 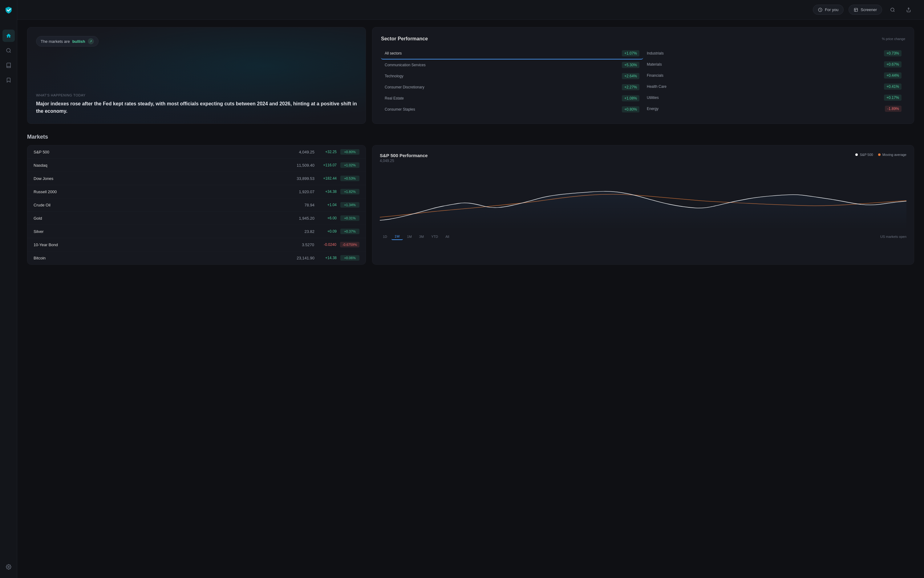 What do you see at coordinates (512, 76) in the screenshot?
I see `sector-row: Technology +2.64%` at bounding box center [512, 76].